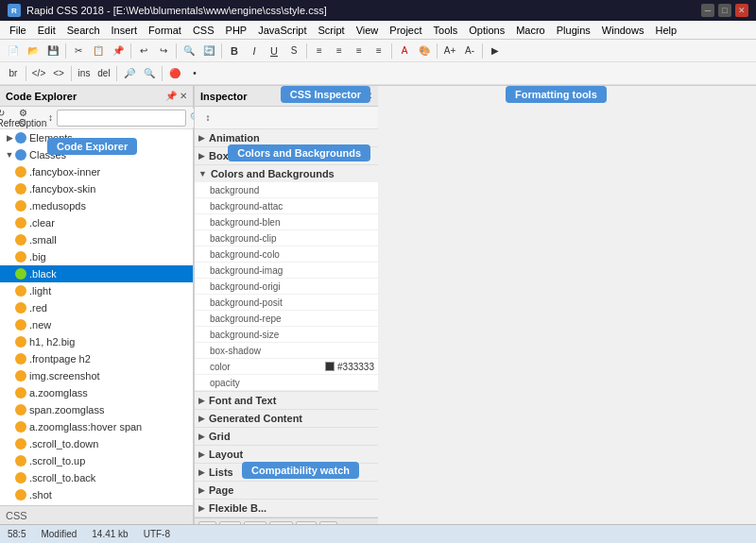 The height and width of the screenshot is (543, 756). I want to click on list-item: .small, so click(96, 240).